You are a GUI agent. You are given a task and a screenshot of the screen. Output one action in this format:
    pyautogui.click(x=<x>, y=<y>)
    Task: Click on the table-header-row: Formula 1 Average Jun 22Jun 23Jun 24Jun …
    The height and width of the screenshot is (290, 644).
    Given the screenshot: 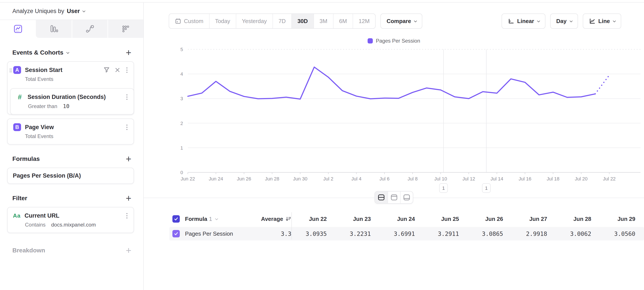 What is the action you would take?
    pyautogui.click(x=406, y=219)
    